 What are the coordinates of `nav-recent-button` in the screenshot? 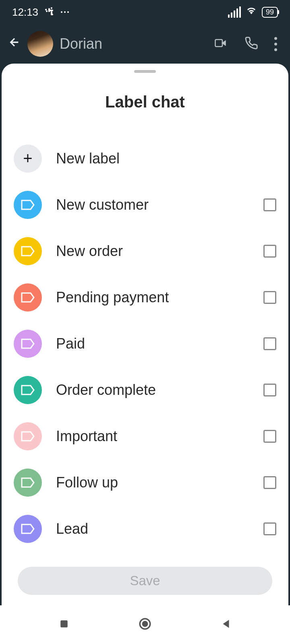 It's located at (64, 625).